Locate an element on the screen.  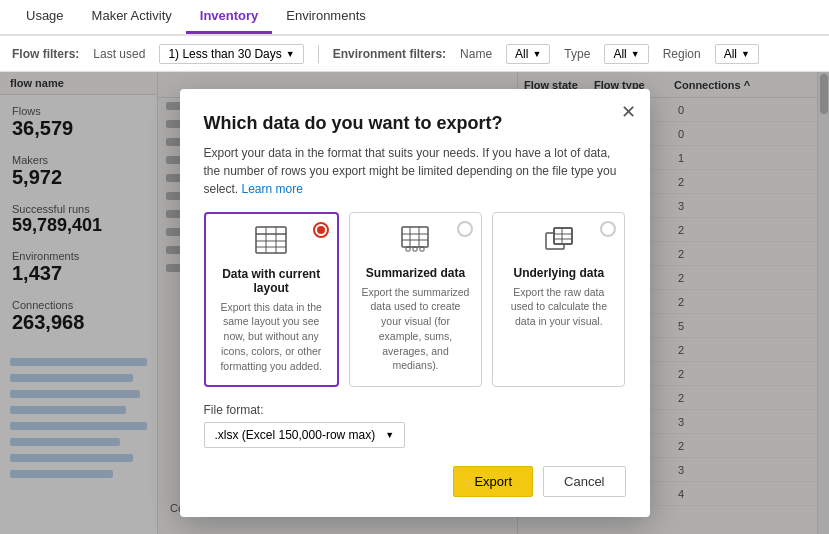
option-layout-desc: Export this data in the same layout you … is located at coordinates (272, 336).